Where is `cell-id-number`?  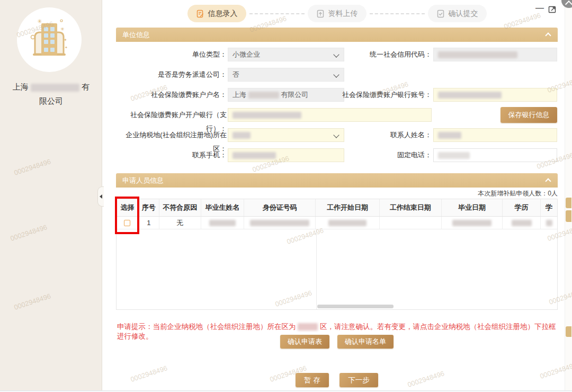
cell-id-number is located at coordinates (280, 222).